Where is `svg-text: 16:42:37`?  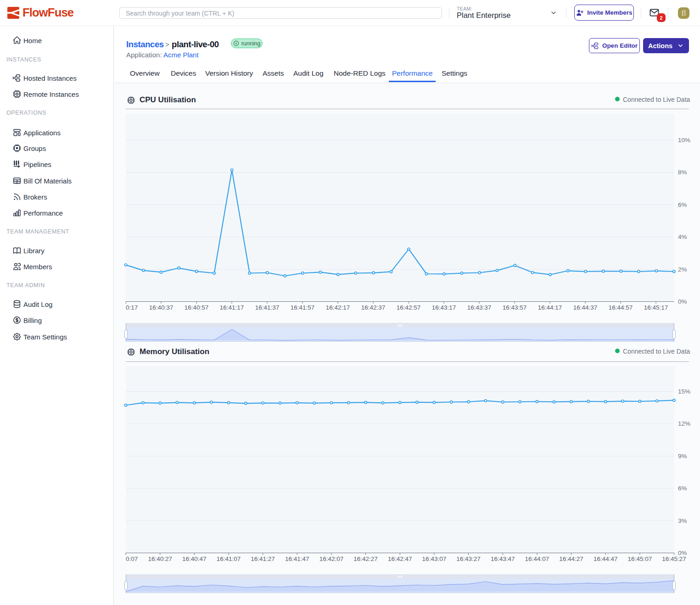 svg-text: 16:42:37 is located at coordinates (374, 307).